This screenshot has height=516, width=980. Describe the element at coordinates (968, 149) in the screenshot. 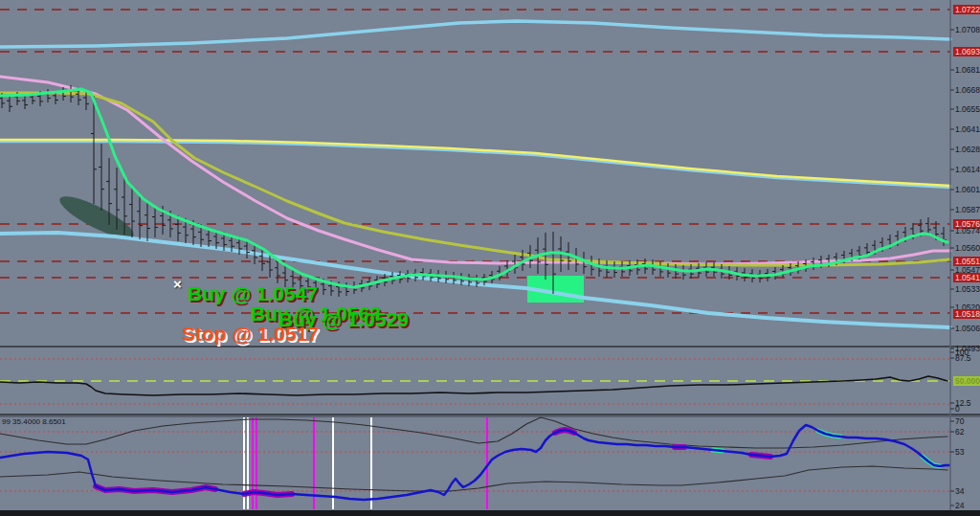

I see `price-label: 1.06280` at that location.